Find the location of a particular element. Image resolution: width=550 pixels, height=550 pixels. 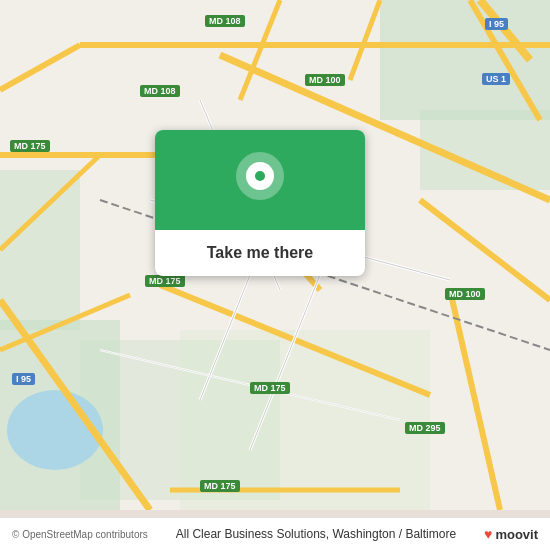

bottom-bar-content: © OpenStreetMap contributors All Clear B… is located at coordinates (275, 534).